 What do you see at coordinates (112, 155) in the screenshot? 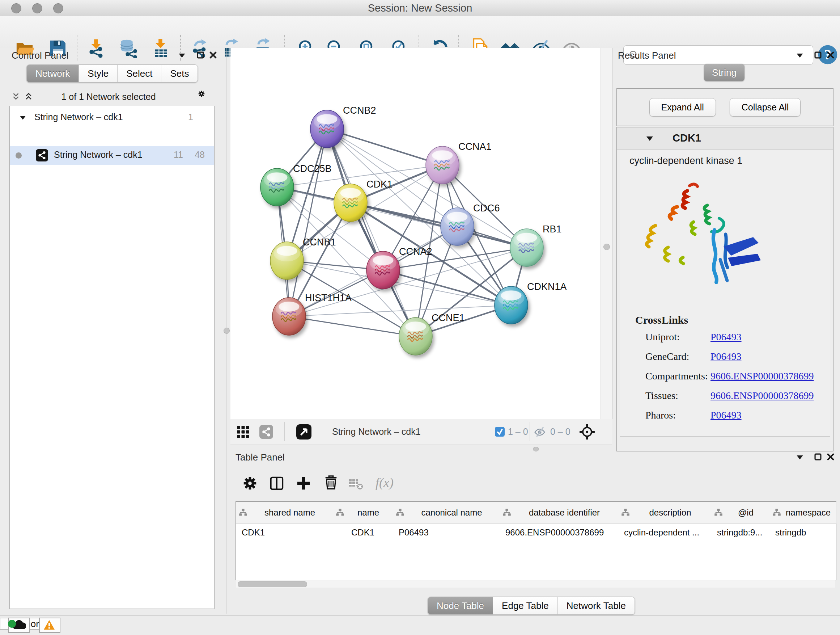
I see `network-row-selected: String Network – cdk1 11 48` at bounding box center [112, 155].